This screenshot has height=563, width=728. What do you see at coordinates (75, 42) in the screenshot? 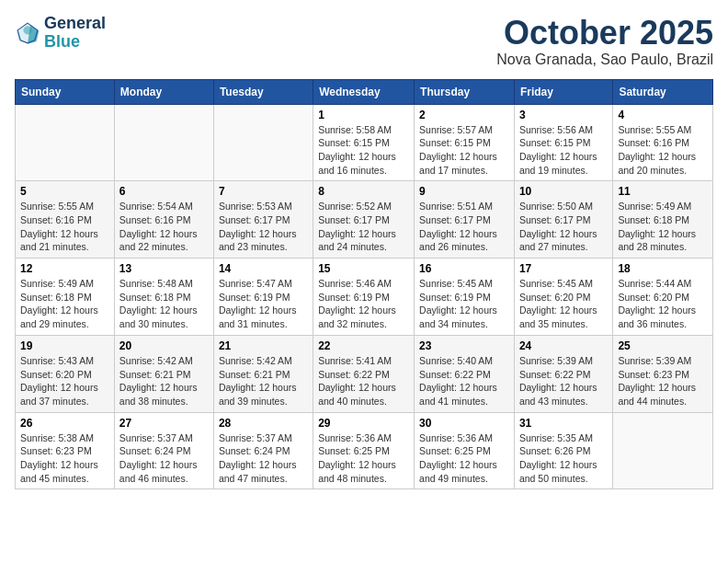
I see `logo-line2: Blue` at bounding box center [75, 42].